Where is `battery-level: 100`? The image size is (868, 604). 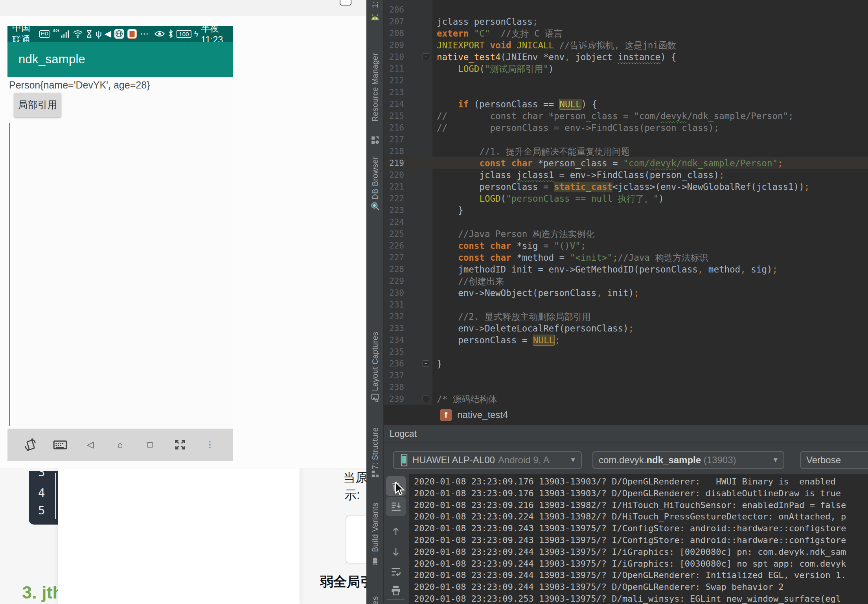
battery-level: 100 is located at coordinates (184, 34).